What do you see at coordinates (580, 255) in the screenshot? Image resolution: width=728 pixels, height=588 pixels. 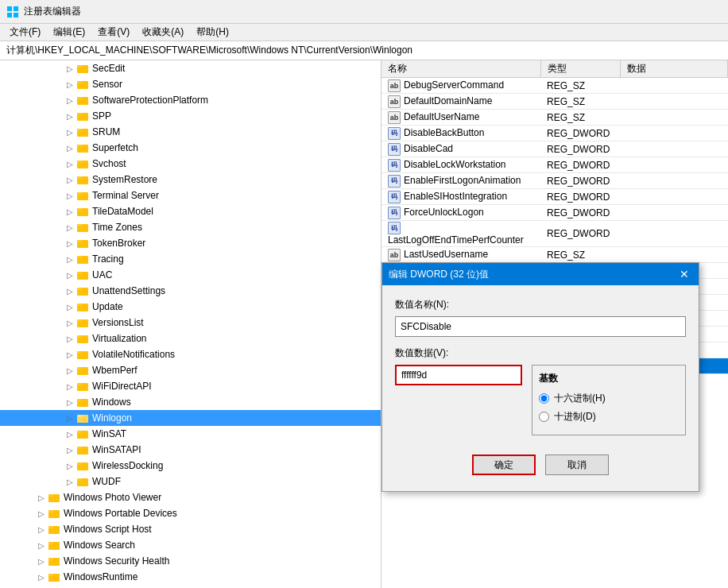 I see `reg-type-cell: REG_SZ` at bounding box center [580, 255].